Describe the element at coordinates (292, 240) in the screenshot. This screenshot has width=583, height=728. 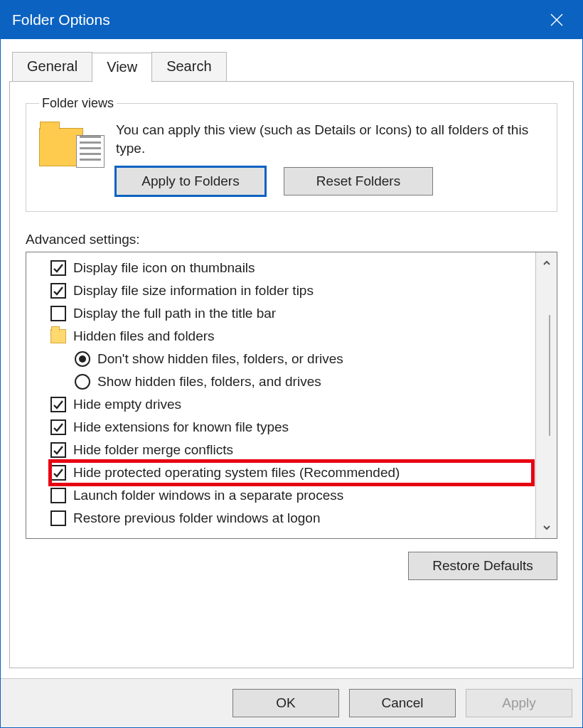
I see `advanced-settings-label: Advanced settings:` at that location.